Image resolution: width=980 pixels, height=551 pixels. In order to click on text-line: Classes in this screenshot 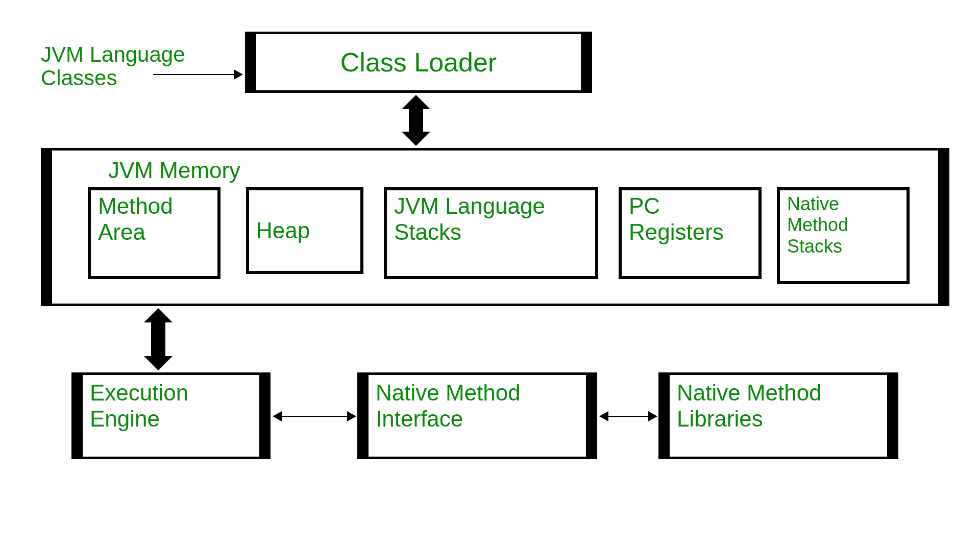, I will do `click(113, 78)`.